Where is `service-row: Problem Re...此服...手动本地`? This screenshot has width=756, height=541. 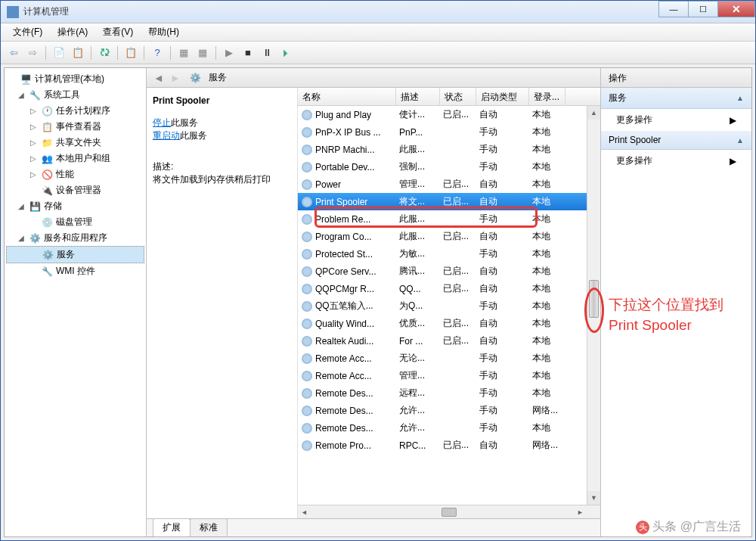 service-row: Problem Re...此服...手动本地 is located at coordinates (449, 219).